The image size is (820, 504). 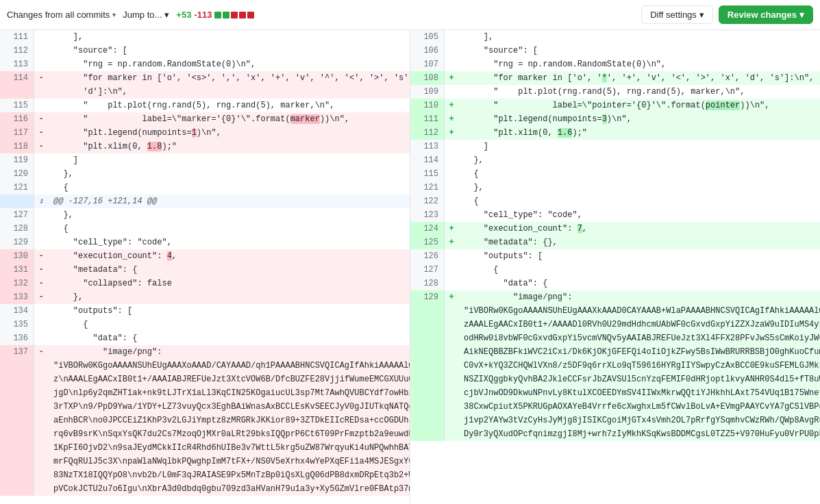 I want to click on hunk-expand-icon: ⇕, so click(x=41, y=201).